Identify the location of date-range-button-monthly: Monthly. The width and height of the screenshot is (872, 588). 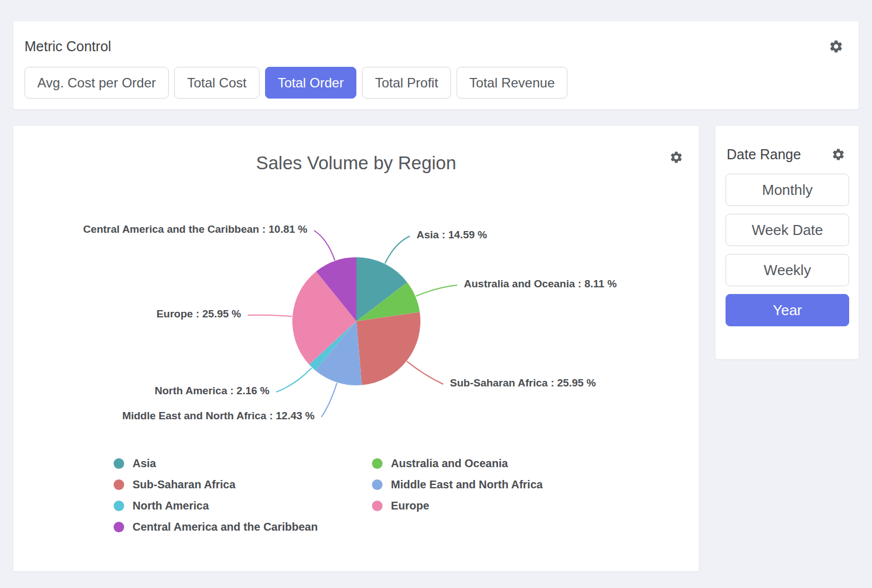
(787, 190).